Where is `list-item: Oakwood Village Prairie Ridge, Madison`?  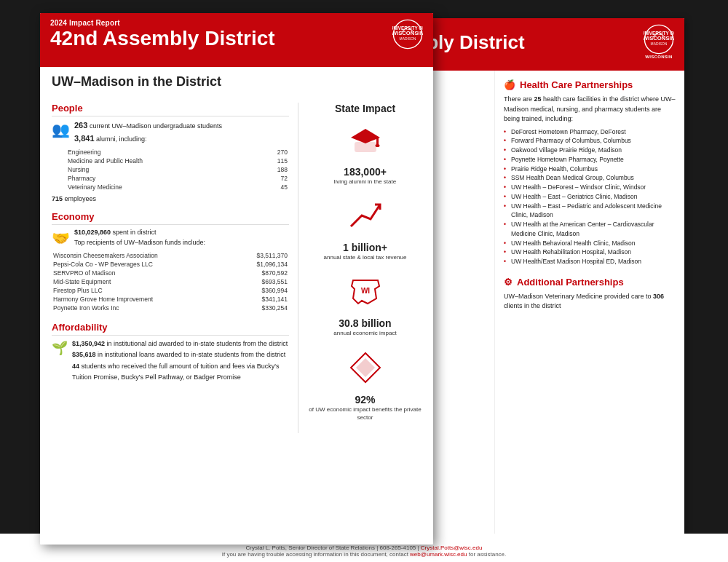
list-item: Oakwood Village Prairie Ridge, Madison is located at coordinates (590, 150).